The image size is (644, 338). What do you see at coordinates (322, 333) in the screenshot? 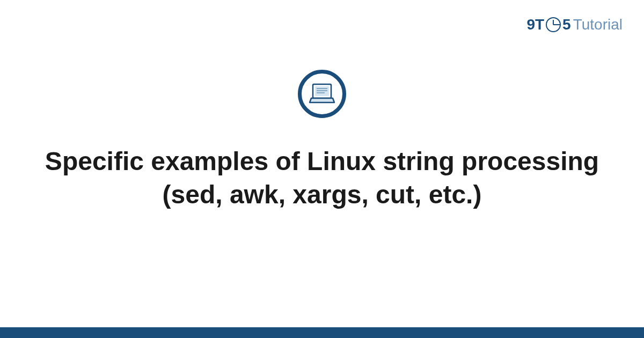
I see `bottom-accent-bar` at bounding box center [322, 333].